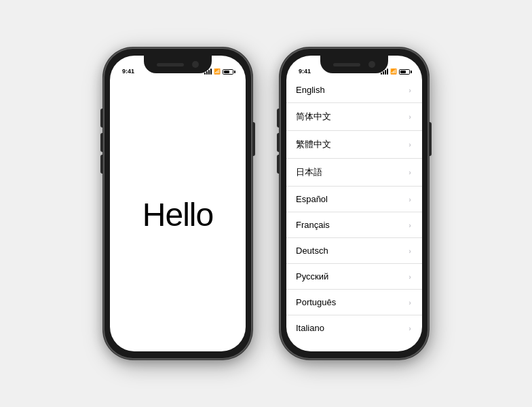 The image size is (532, 407). Describe the element at coordinates (305, 71) in the screenshot. I see `time-display-2: 9:41` at that location.